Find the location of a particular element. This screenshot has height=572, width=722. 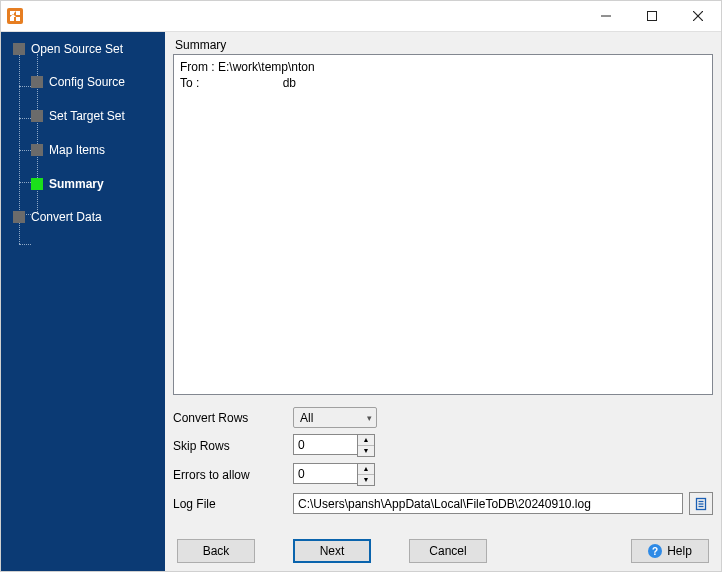

close-icon is located at coordinates (698, 16).